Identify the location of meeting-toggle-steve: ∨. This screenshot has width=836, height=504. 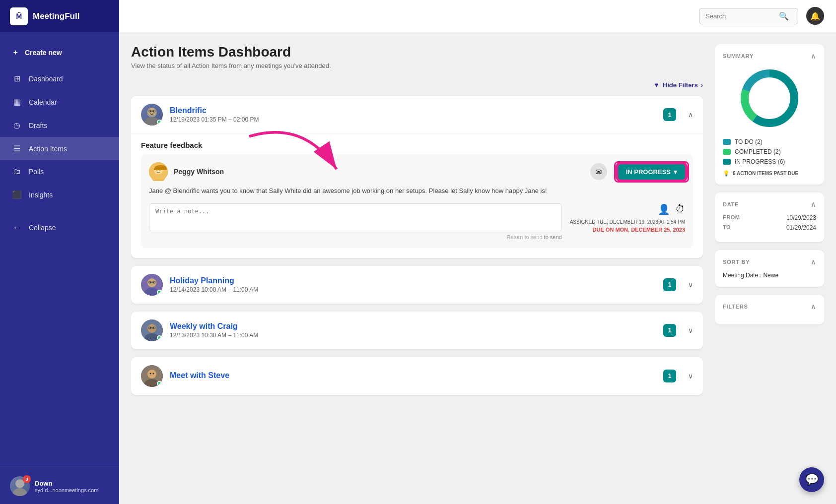
(691, 376).